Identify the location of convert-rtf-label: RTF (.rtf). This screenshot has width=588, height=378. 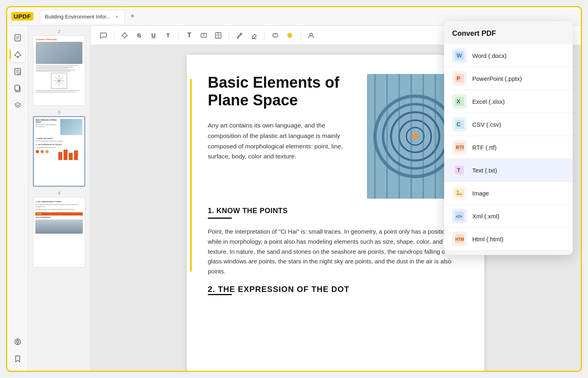
(485, 147).